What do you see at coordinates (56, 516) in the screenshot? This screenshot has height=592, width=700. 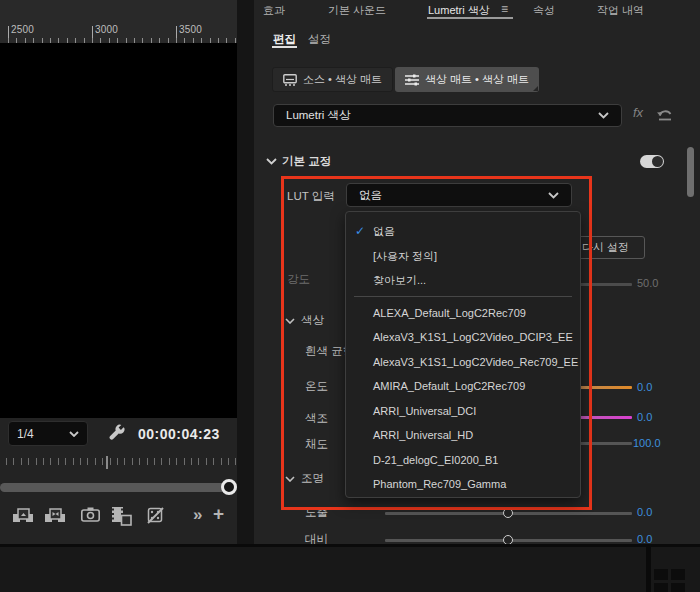 I see `extract-icon` at bounding box center [56, 516].